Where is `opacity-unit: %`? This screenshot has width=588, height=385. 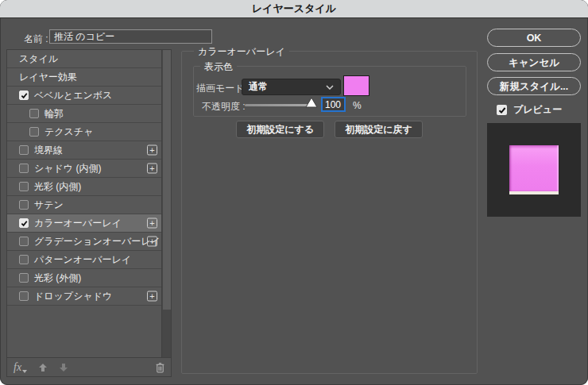 opacity-unit: % is located at coordinates (358, 106).